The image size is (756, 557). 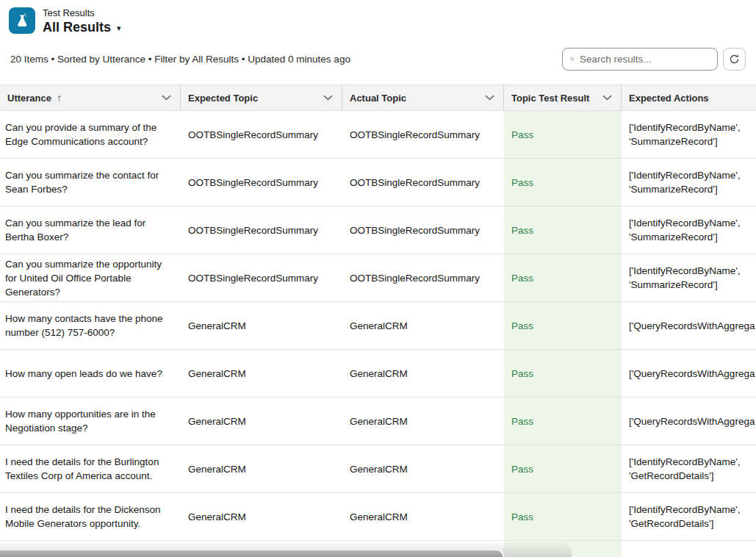 What do you see at coordinates (689, 230) in the screenshot?
I see `expected-actions-cell: ['IdentifyRecordByName', 'SummarizeRecor…` at bounding box center [689, 230].